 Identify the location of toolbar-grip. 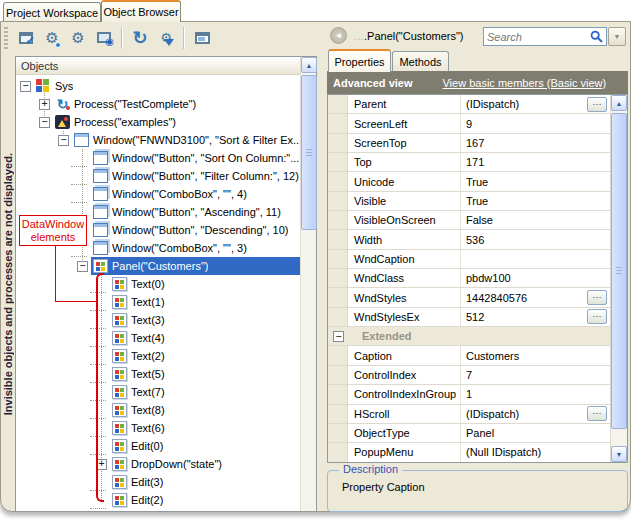
(6, 38).